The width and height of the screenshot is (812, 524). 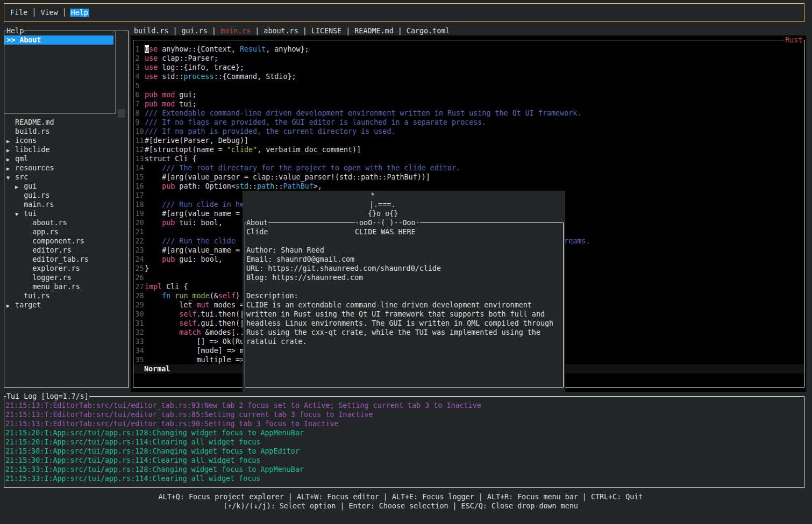 What do you see at coordinates (236, 31) in the screenshot?
I see `tab-main-rs: main.rs` at bounding box center [236, 31].